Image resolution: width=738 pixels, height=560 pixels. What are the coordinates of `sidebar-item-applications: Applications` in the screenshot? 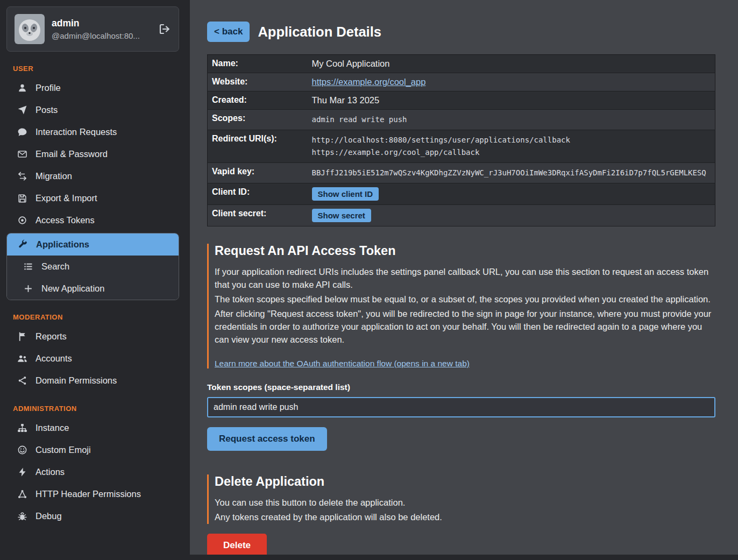 It's located at (93, 244).